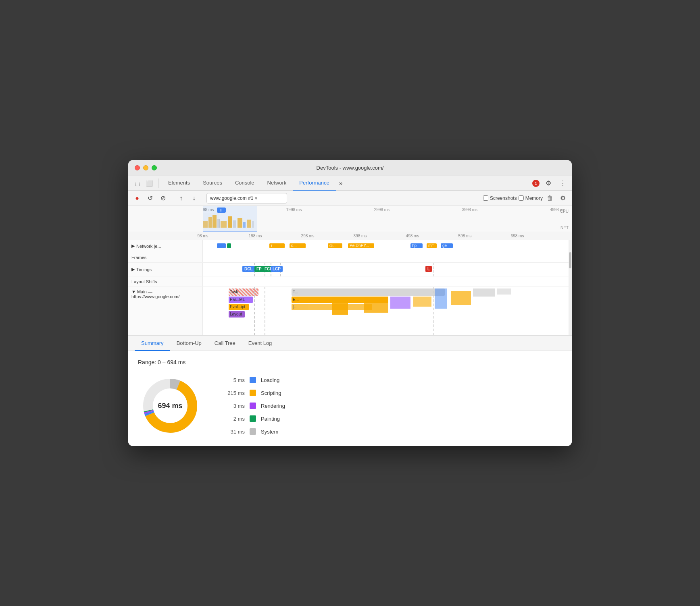 The width and height of the screenshot is (700, 606). Describe the element at coordinates (368, 292) in the screenshot. I see `task-block-t: T...` at that location.